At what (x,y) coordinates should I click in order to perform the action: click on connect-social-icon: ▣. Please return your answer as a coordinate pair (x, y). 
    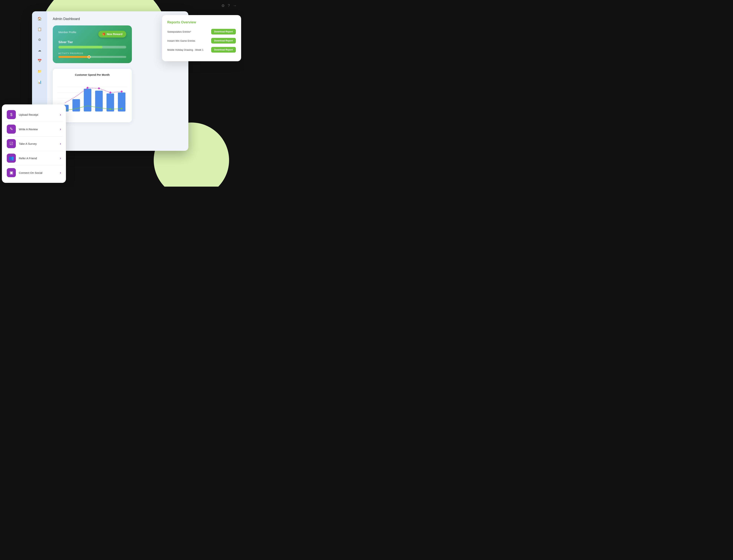
    Looking at the image, I should click on (11, 173).